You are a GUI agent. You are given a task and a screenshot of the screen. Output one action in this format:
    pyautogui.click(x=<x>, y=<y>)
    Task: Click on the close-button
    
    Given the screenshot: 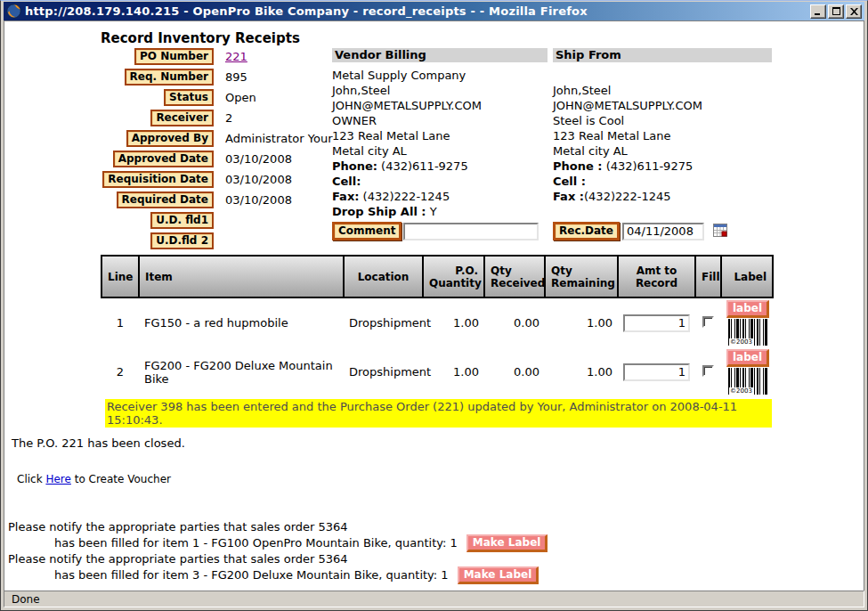 What is the action you would take?
    pyautogui.click(x=854, y=12)
    